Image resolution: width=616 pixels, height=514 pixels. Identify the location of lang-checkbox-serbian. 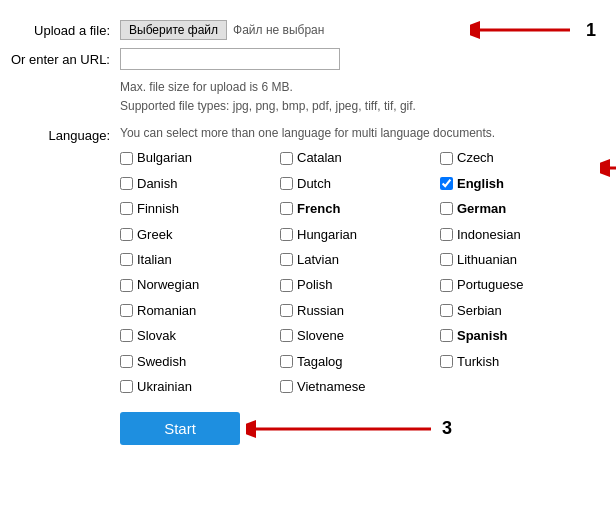
(446, 310).